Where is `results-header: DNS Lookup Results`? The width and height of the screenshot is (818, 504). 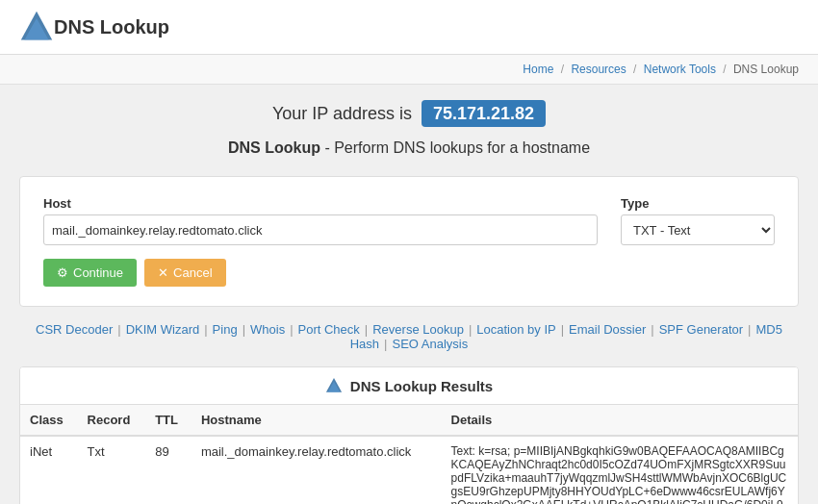 results-header: DNS Lookup Results is located at coordinates (409, 387).